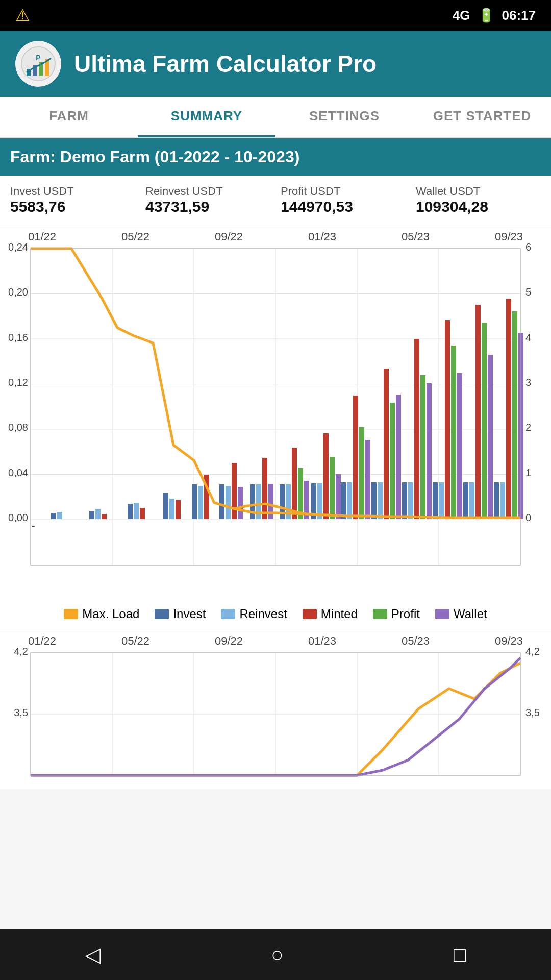  I want to click on stat-invest-value: 5583,76, so click(72, 207).